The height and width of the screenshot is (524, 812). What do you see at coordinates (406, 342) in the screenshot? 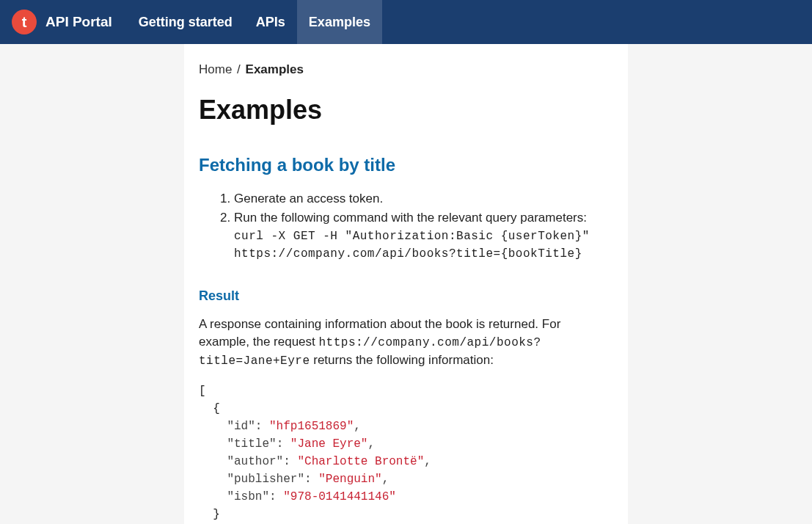
I see `result-description: A response containing information about …` at bounding box center [406, 342].